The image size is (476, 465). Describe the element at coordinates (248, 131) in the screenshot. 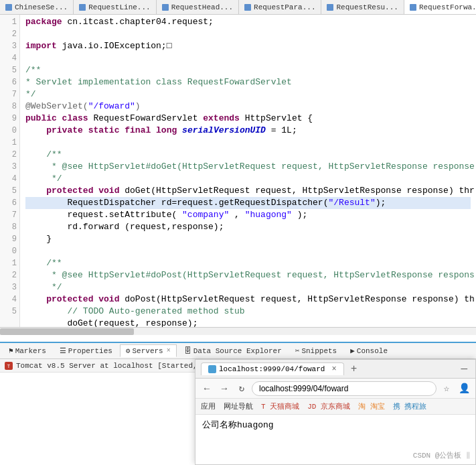

I see `code-line-10: private static final long serialVersionU…` at that location.